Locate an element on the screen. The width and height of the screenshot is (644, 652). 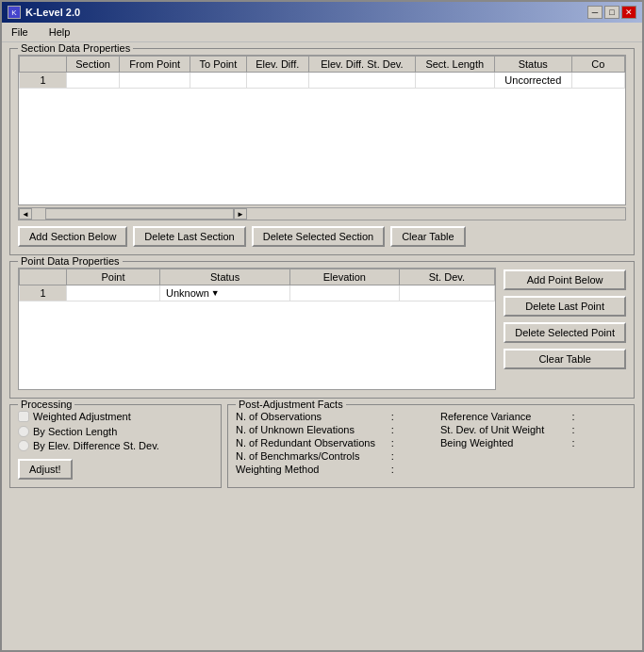
status-dropdown: Unknown ▼ is located at coordinates (224, 293).